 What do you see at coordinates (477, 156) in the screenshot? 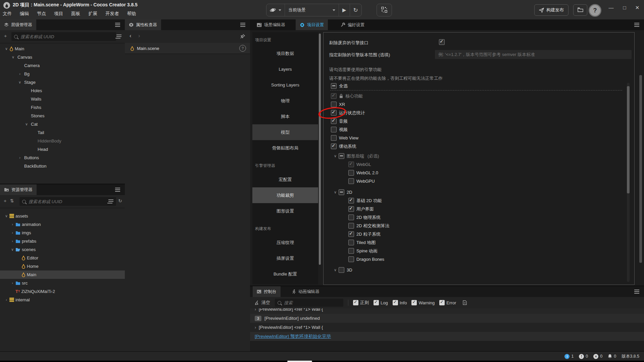
I see `feature-gfx-backend-group: ∨ 图形后端 (必选)` at bounding box center [477, 156].